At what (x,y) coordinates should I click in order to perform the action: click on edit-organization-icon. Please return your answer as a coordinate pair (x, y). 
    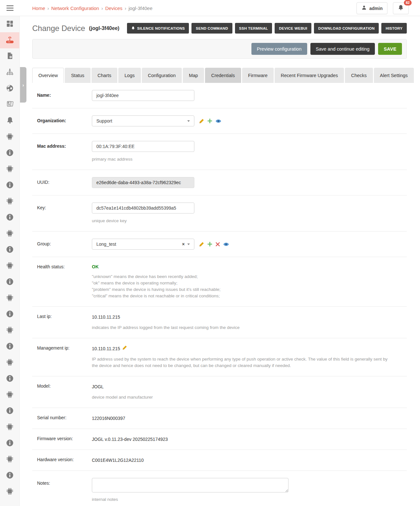
    Looking at the image, I should click on (202, 121).